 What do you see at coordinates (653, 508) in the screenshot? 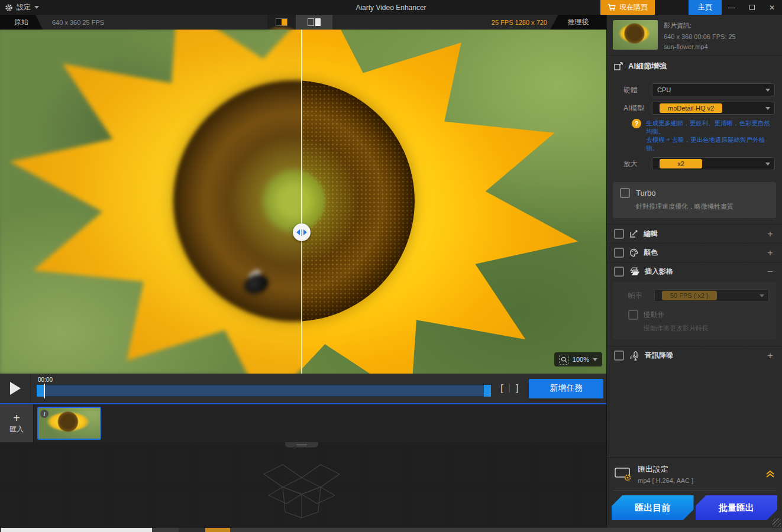
I see `export-current-button: 匯出目前` at bounding box center [653, 508].